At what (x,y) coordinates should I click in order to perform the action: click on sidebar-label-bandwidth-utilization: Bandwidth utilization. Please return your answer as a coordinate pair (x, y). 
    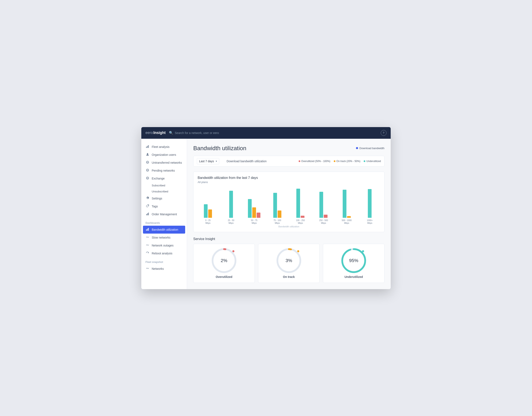
    Looking at the image, I should click on (165, 230).